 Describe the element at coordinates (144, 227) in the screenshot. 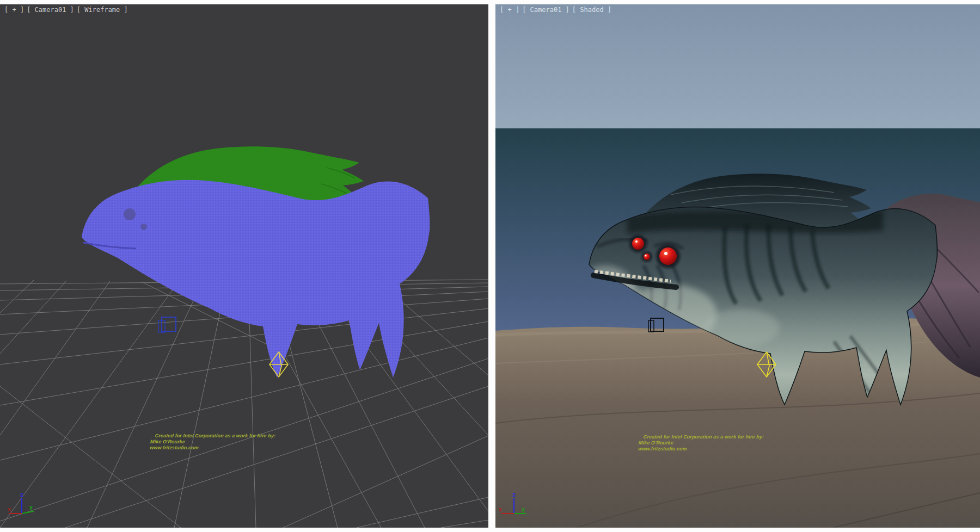

I see `wireframe-eye-small` at that location.